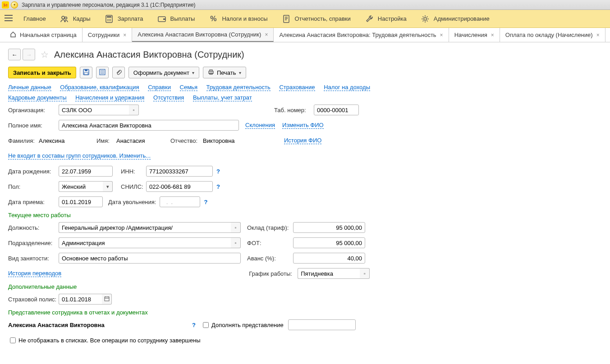 This screenshot has height=364, width=610. What do you see at coordinates (268, 228) in the screenshot?
I see `label-salary: Оклад (тариф):` at bounding box center [268, 228].